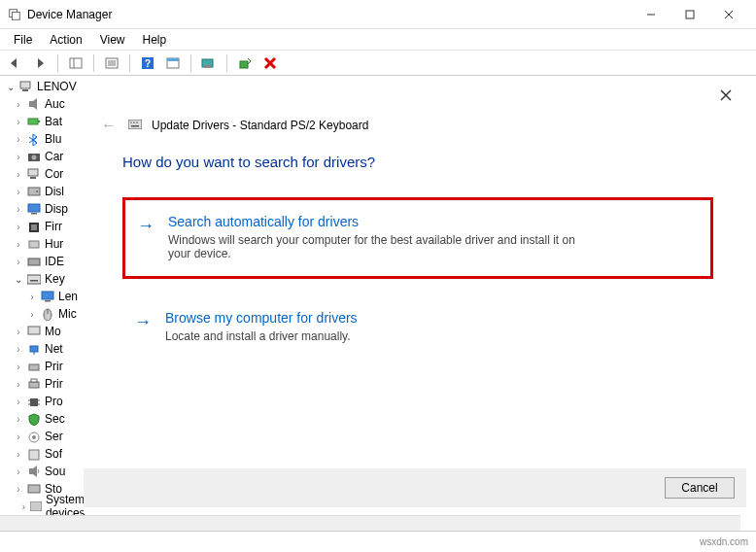 The height and width of the screenshot is (552, 756). I want to click on uninstall-button, so click(270, 63).